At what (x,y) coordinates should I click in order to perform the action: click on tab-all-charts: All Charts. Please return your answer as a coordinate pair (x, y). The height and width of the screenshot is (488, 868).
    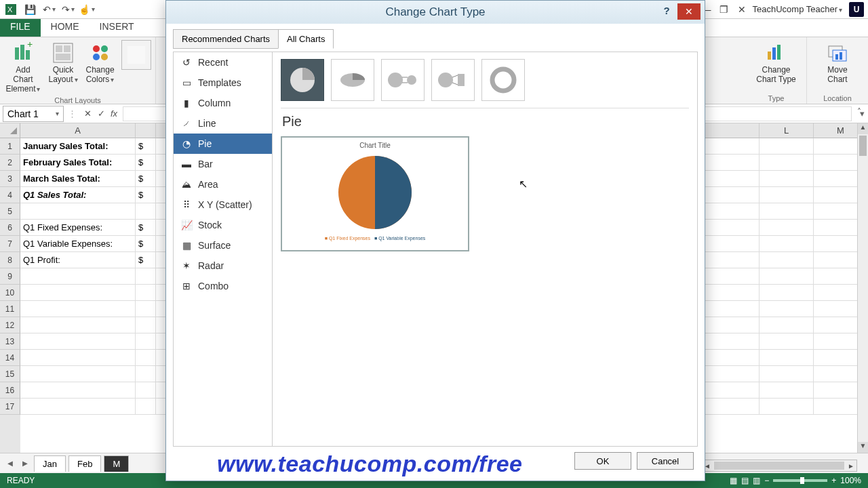
    Looking at the image, I should click on (306, 39).